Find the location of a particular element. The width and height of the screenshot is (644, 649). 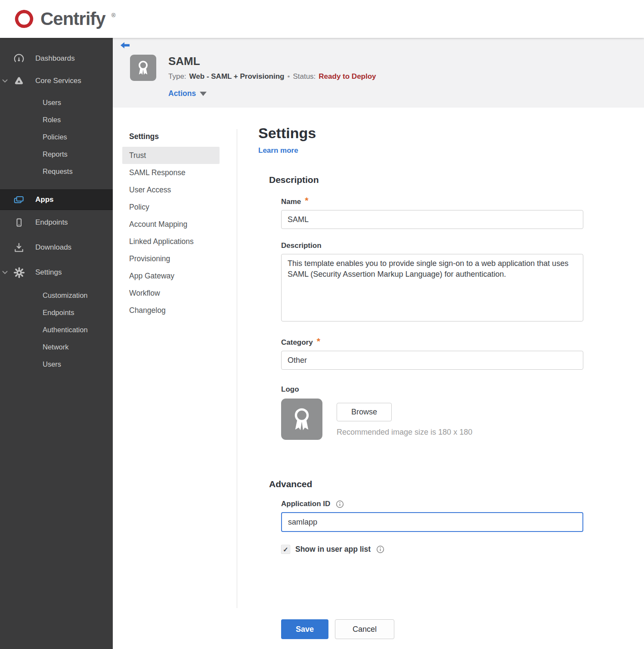

subnav-item-workflow: Workflow is located at coordinates (171, 293).